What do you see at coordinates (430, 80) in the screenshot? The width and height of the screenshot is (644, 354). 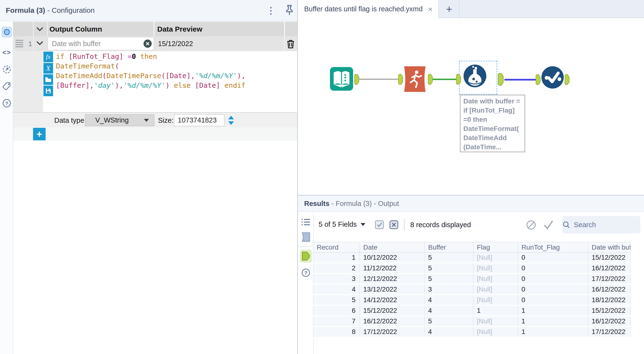 I see `running-total-output-anchor` at bounding box center [430, 80].